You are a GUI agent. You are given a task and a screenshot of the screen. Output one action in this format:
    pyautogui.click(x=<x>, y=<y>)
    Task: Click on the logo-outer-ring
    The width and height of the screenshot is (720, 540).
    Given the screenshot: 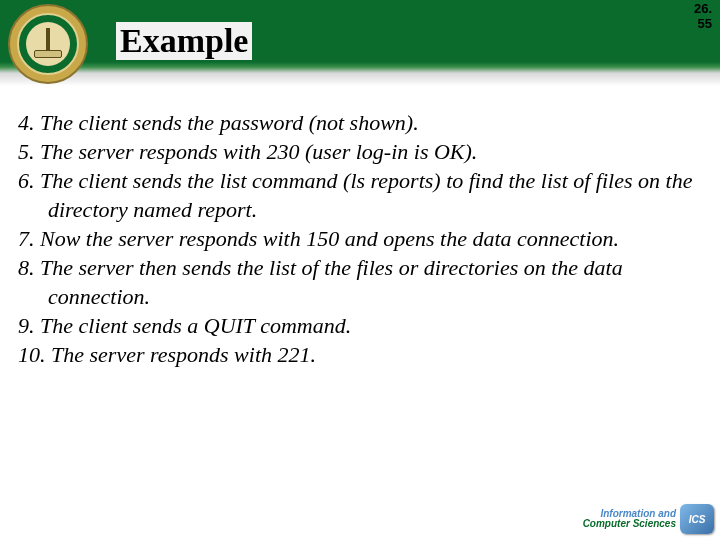 What is the action you would take?
    pyautogui.click(x=48, y=44)
    